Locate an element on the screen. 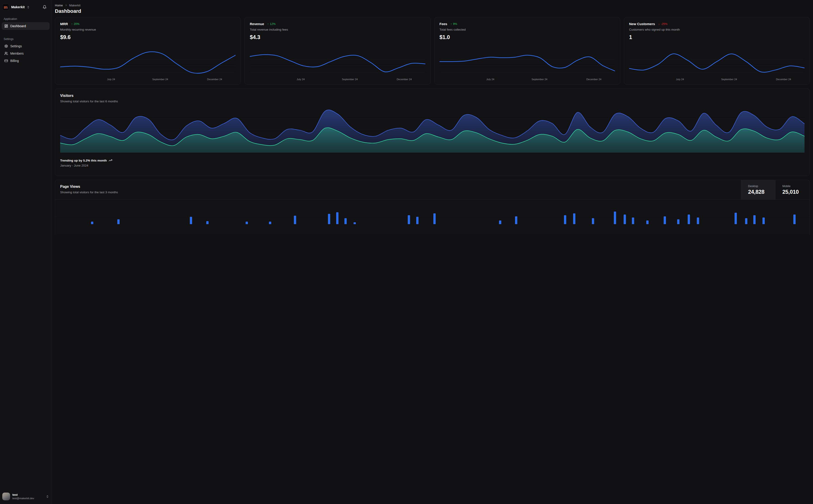  sidebar-section-application: Application is located at coordinates (25, 19).